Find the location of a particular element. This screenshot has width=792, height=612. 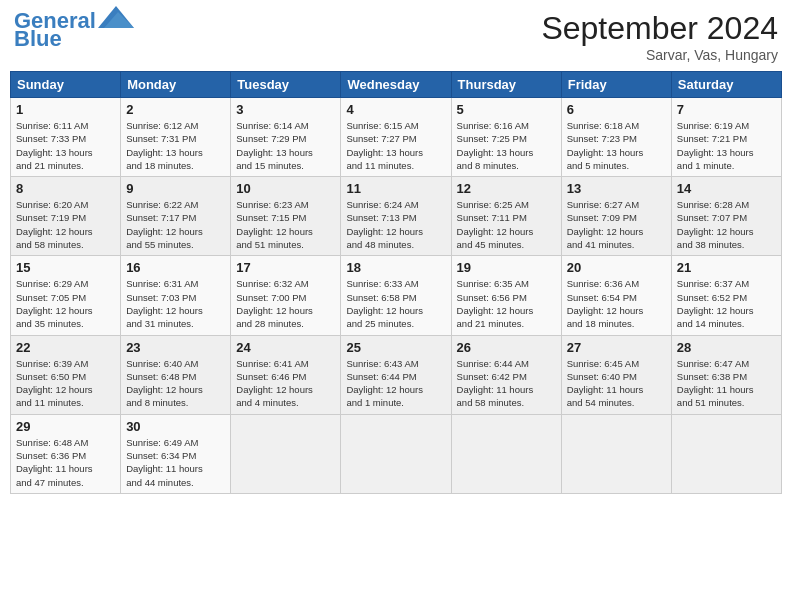

day-number: 7 is located at coordinates (726, 110).